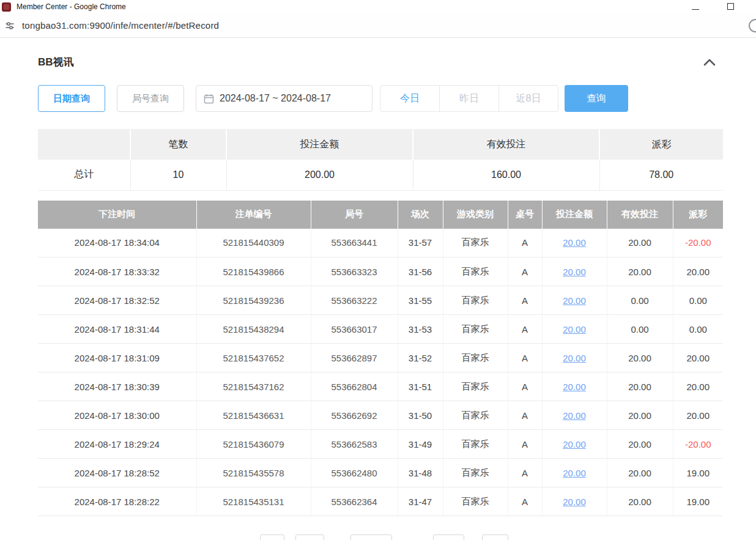 This screenshot has height=540, width=756. Describe the element at coordinates (698, 215) in the screenshot. I see `col-header-payout: 派彩` at that location.